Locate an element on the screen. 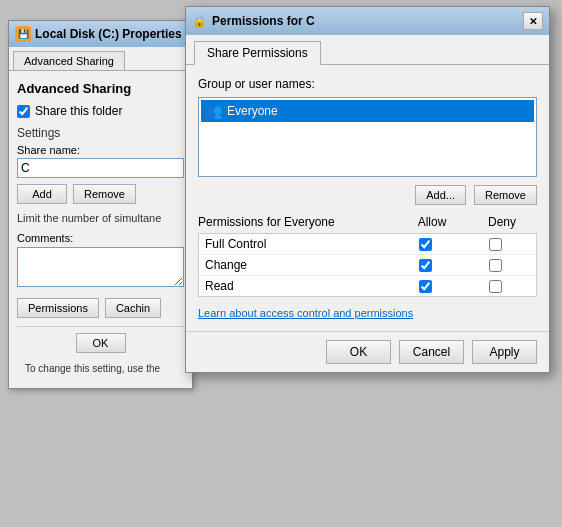 This screenshot has height=527, width=562. add-remove-buttons: Add... Remove is located at coordinates (368, 195).